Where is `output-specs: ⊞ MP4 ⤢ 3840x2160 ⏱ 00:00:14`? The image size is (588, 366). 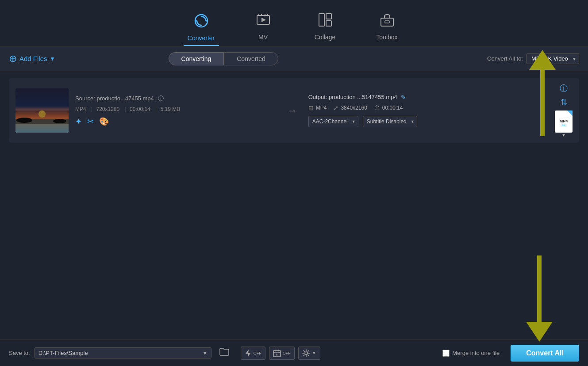 output-specs: ⊞ MP4 ⤢ 3840x2160 ⏱ 00:00:14 is located at coordinates (427, 108).